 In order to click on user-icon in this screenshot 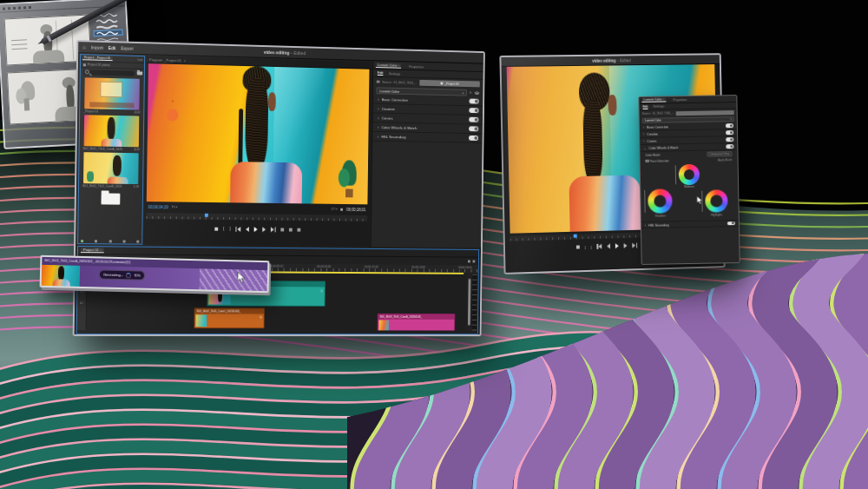, I will do `click(443, 83)`.